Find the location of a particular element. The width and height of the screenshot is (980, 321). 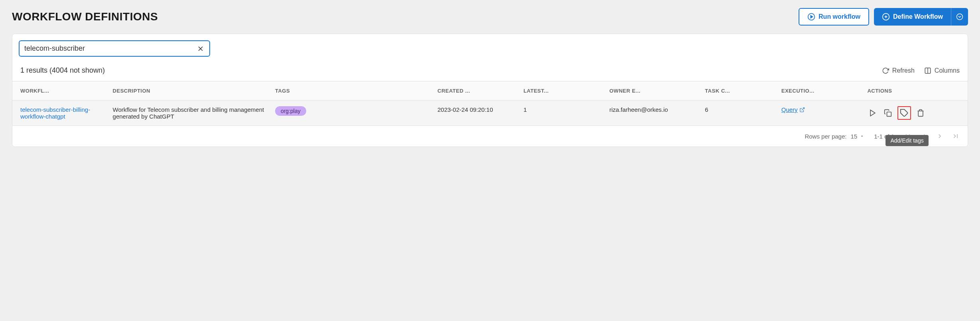

copy-icon is located at coordinates (888, 113).